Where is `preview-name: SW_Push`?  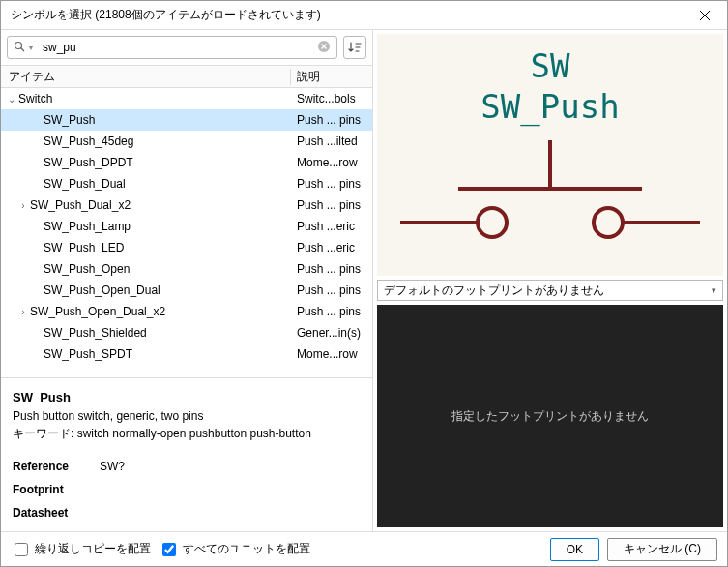 preview-name: SW_Push is located at coordinates (549, 106).